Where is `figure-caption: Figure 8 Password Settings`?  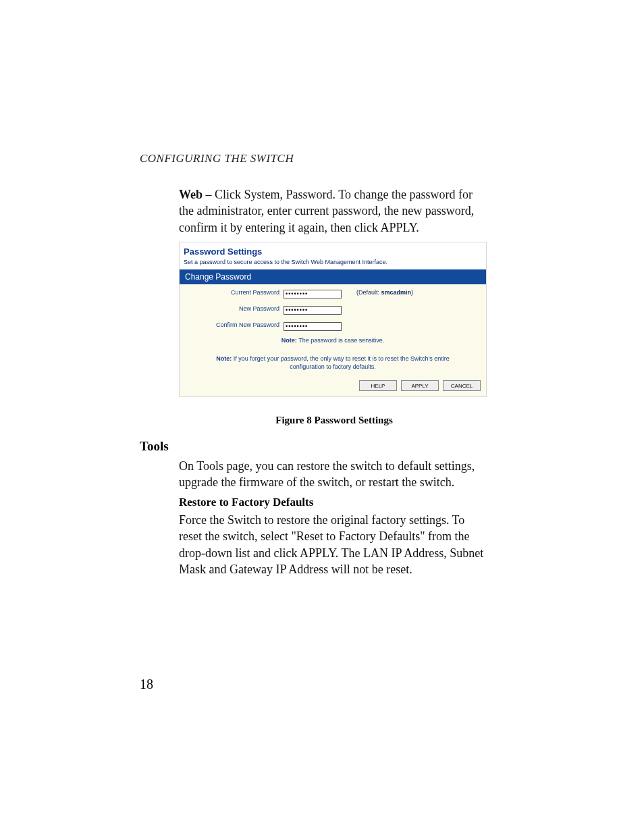 figure-caption: Figure 8 Password Settings is located at coordinates (334, 420).